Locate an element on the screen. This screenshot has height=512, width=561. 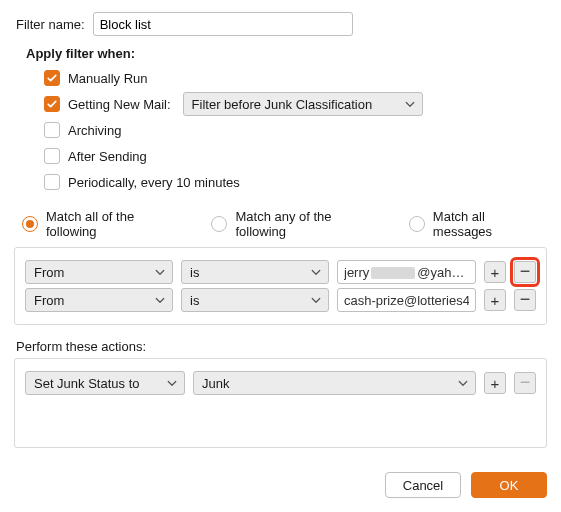
action-value-text: Junk is located at coordinates (216, 384).